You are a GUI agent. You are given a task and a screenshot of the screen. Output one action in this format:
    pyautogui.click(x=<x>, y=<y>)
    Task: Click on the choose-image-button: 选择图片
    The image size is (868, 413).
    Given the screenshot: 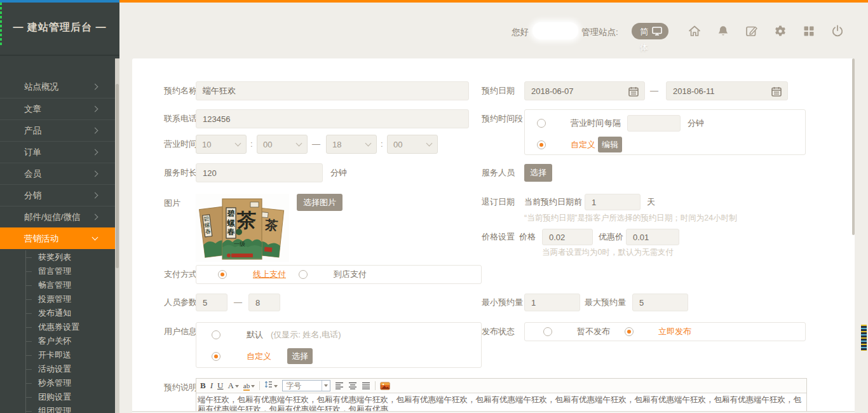 What is the action you would take?
    pyautogui.click(x=320, y=202)
    